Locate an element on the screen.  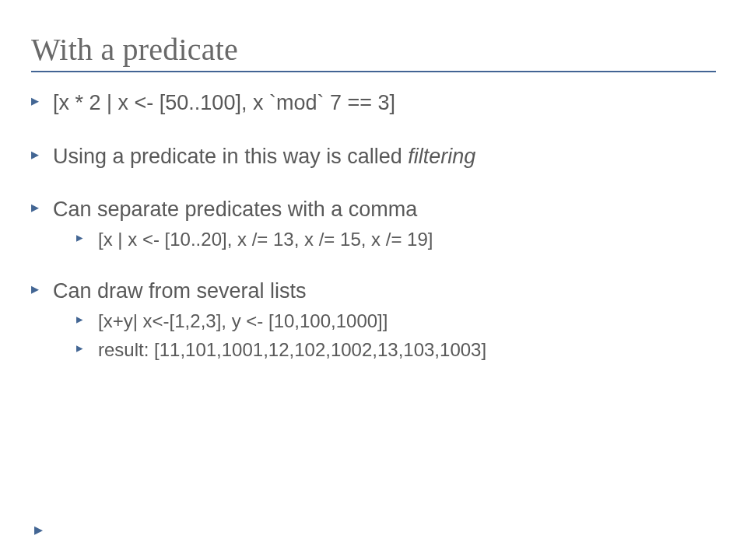
bullet-3: Can separate predicates with a comma [x … is located at coordinates (374, 224).